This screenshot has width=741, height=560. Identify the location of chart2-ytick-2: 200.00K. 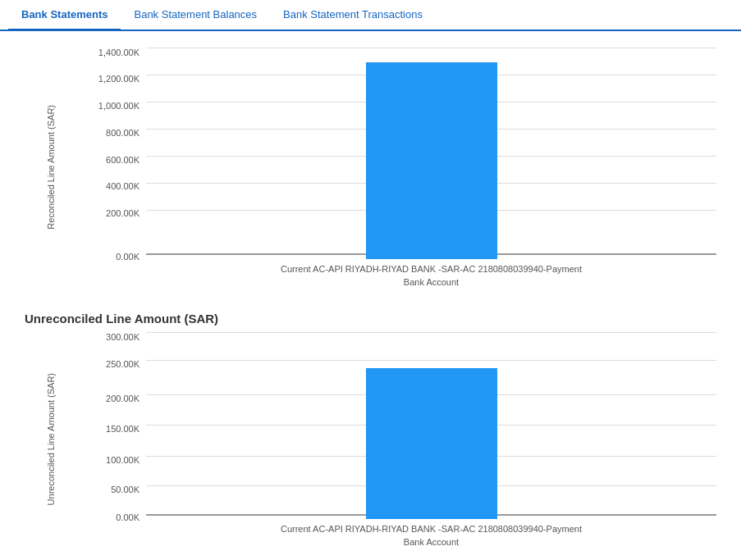
(123, 398).